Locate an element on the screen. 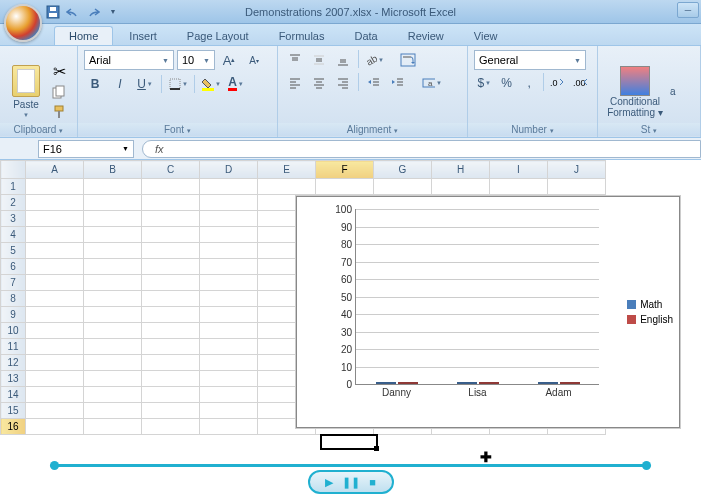  merge-center-icon: a▼ is located at coordinates (432, 83).